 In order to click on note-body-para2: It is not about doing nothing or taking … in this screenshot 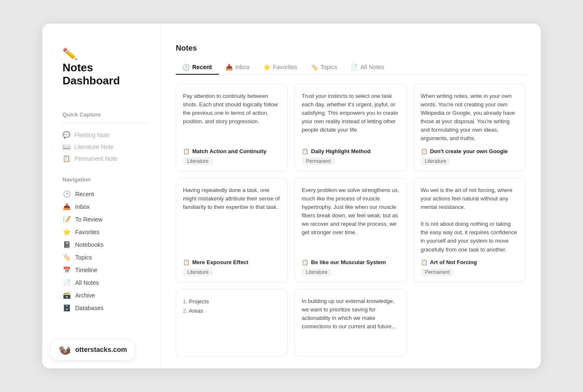, I will do `click(470, 237)`.